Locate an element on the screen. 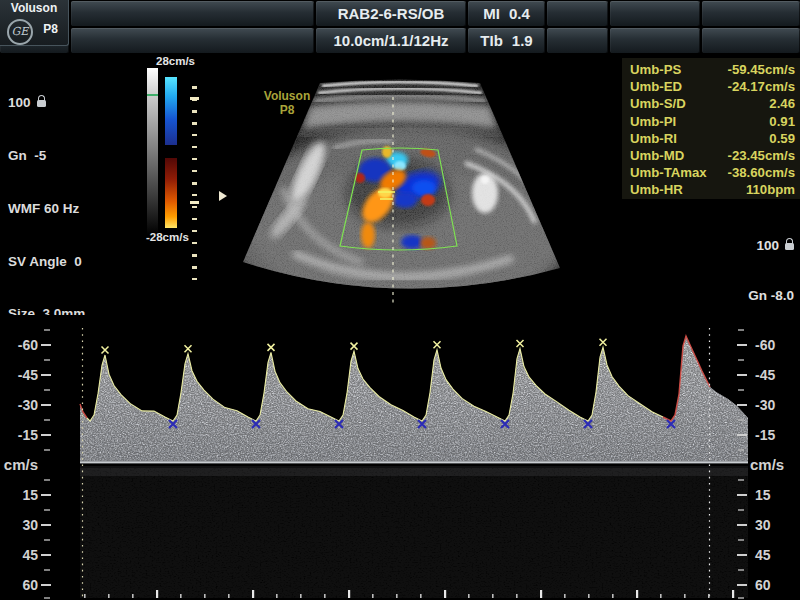  measurement-row: Umb-PI0.91 is located at coordinates (711, 122).